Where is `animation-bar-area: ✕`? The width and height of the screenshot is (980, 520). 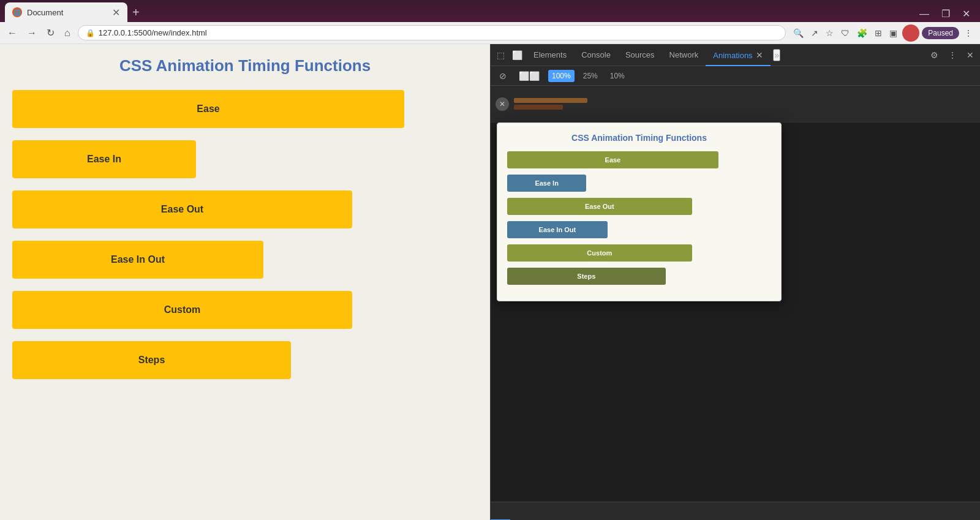
animation-bar-area: ✕ is located at coordinates (735, 104).